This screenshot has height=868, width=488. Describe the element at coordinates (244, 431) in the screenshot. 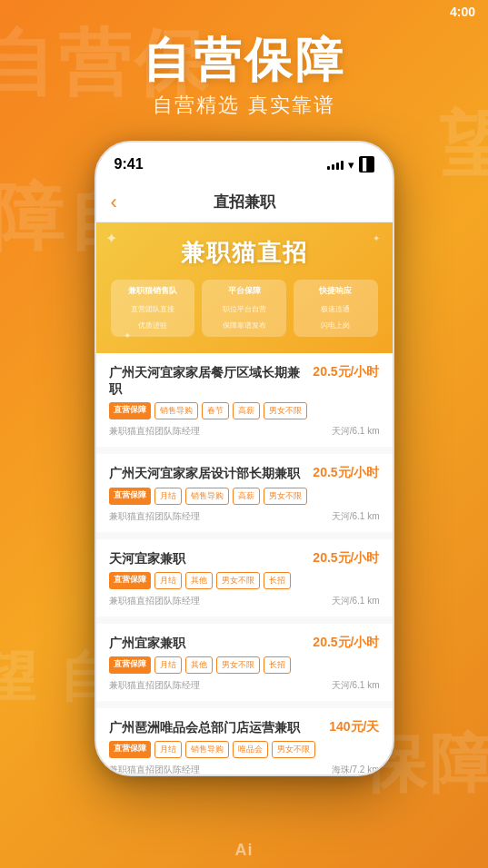

I see `job-footer-1: 兼职猫直招团队陈经理 天河/6.1 km` at that location.